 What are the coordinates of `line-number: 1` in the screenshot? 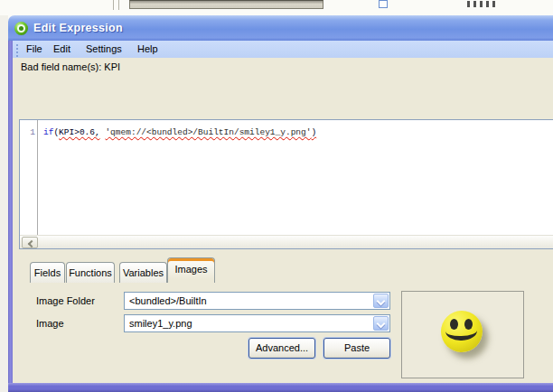 It's located at (27, 132).